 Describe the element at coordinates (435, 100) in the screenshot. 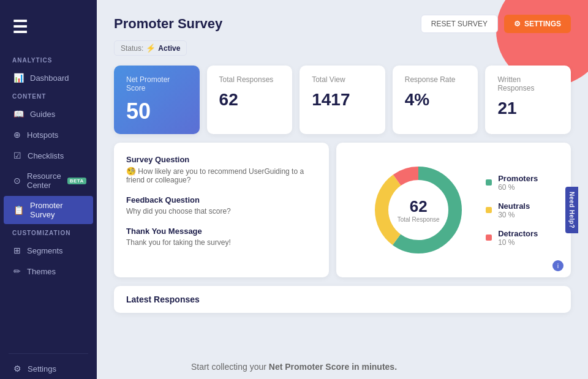

I see `metric-rate: Response Rate 4%` at that location.